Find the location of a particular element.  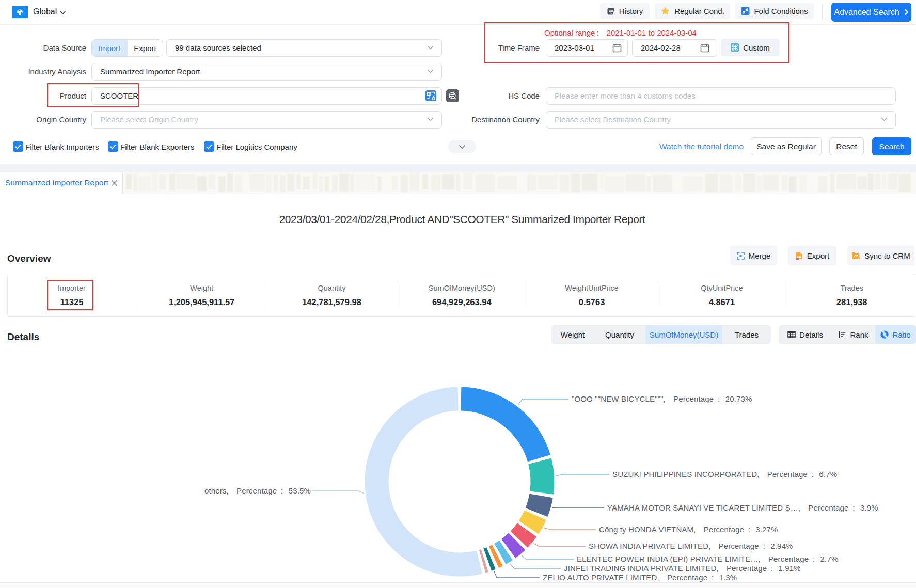

svg-text:Công ty HONDA VIETNAM, Percent: Công ty HONDA VIETNAM, Percentage : 3.27… is located at coordinates (689, 530).